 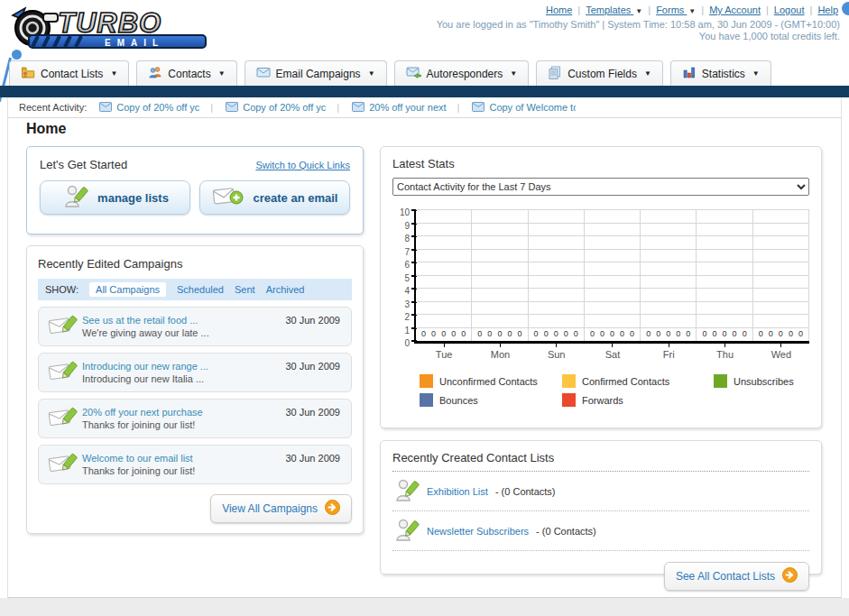 I want to click on top-nav-link-help: Help, so click(x=828, y=10).